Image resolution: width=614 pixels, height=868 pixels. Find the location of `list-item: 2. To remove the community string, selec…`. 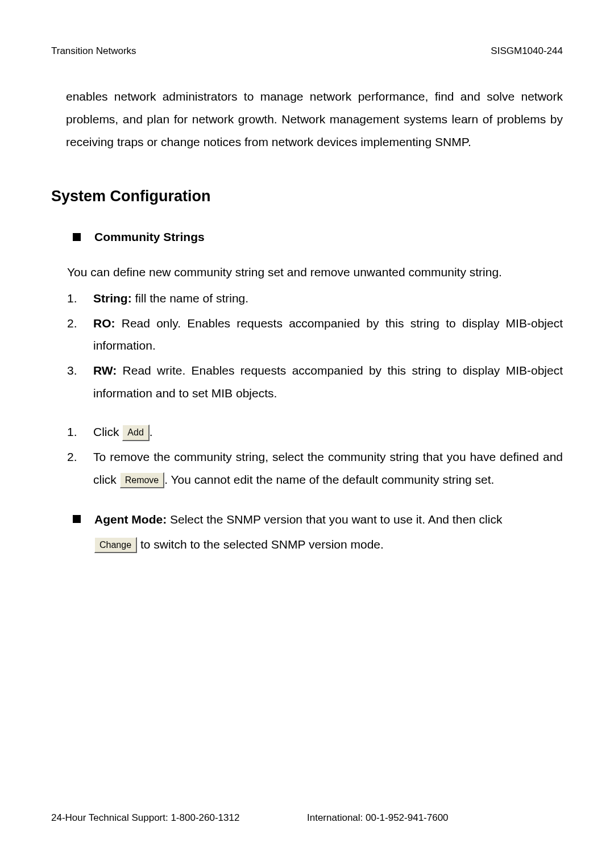

list-item: 2. To remove the community string, selec… is located at coordinates (315, 468).